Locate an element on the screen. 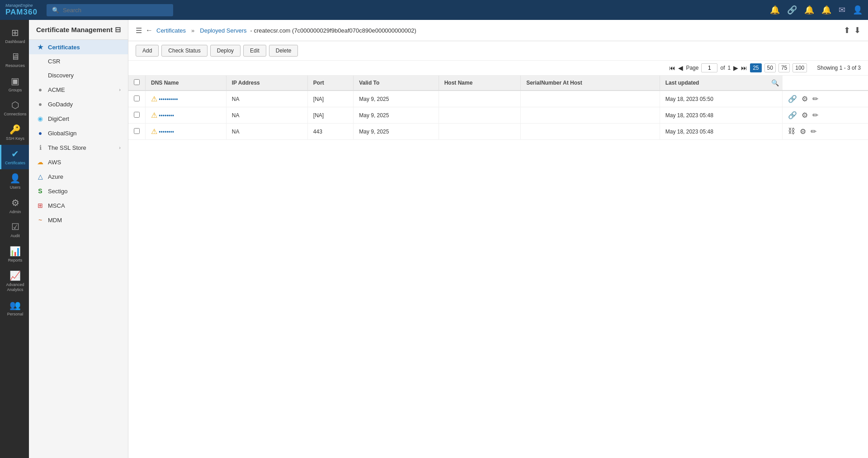 Image resolution: width=868 pixels, height=458 pixels. row-0-settings-icon: ⚙ is located at coordinates (805, 99).